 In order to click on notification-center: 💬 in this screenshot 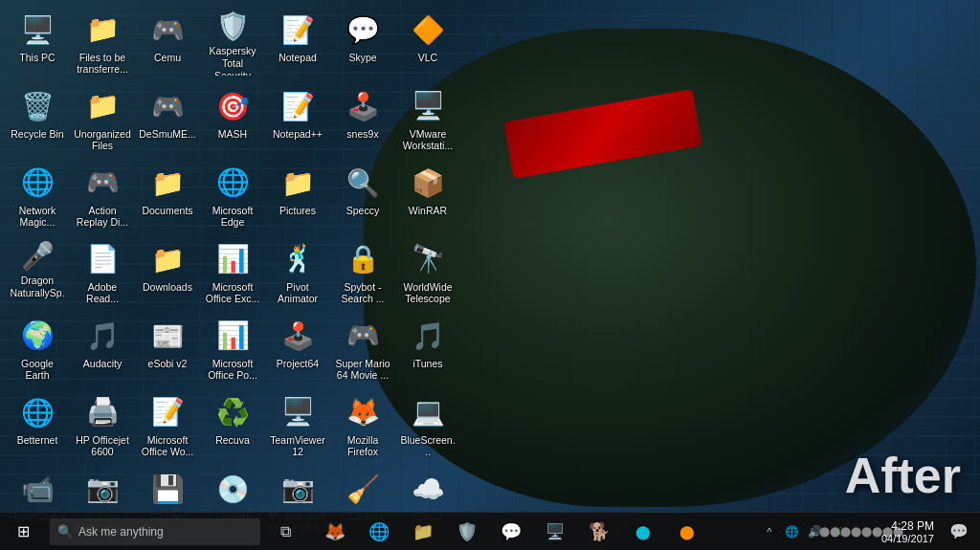, I will do `click(959, 532)`.